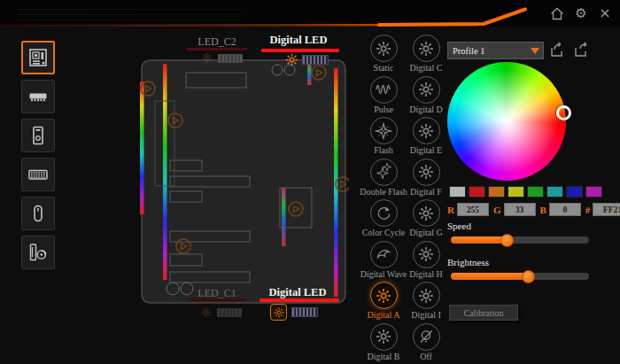  What do you see at coordinates (217, 299) in the screenshot?
I see `zone-underline-led-c1` at bounding box center [217, 299].